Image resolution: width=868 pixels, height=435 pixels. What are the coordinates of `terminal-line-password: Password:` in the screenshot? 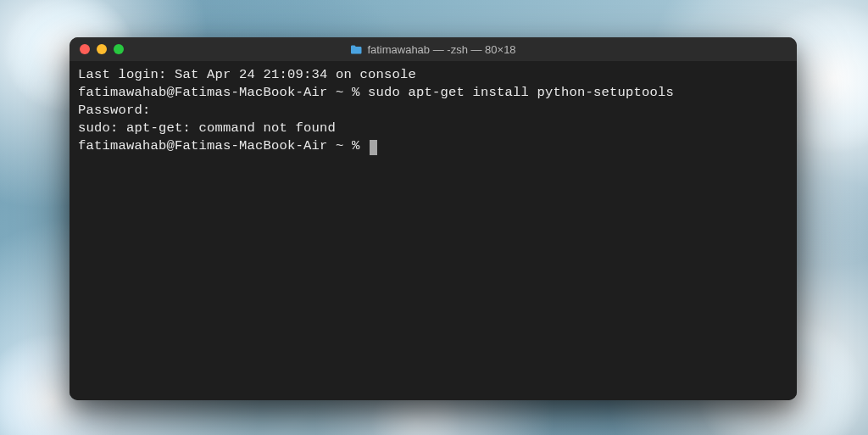 It's located at (433, 110).